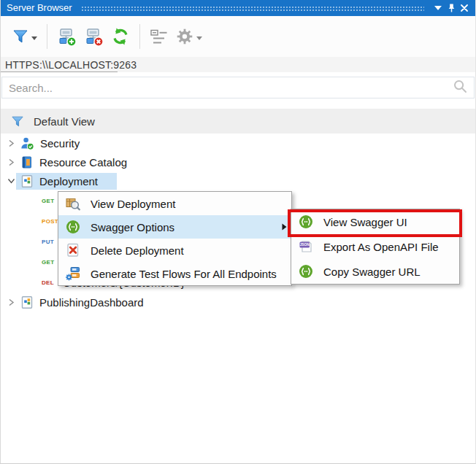 This screenshot has width=476, height=464. Describe the element at coordinates (27, 181) in the screenshot. I see `deployment-icon` at that location.